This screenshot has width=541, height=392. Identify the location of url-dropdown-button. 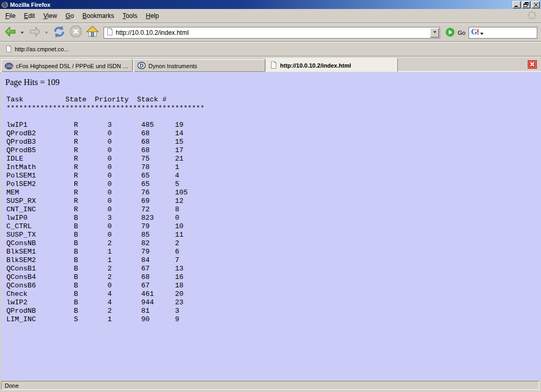
(434, 33).